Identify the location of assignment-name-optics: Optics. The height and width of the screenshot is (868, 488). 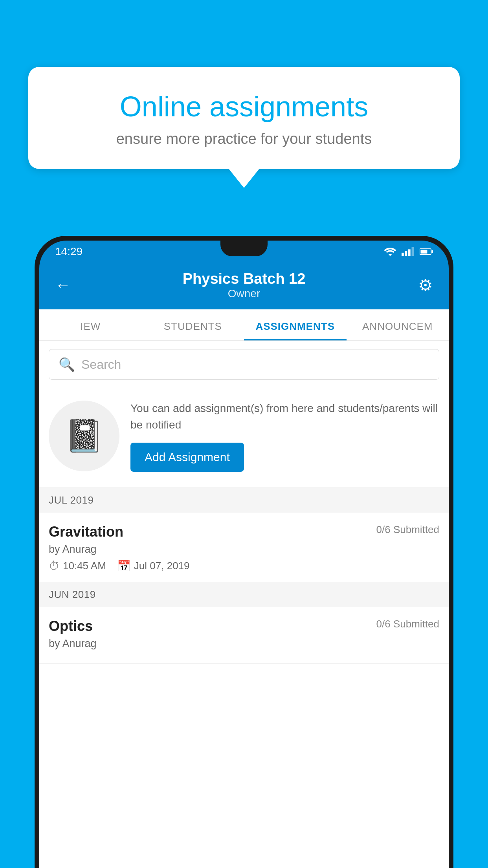
(71, 626).